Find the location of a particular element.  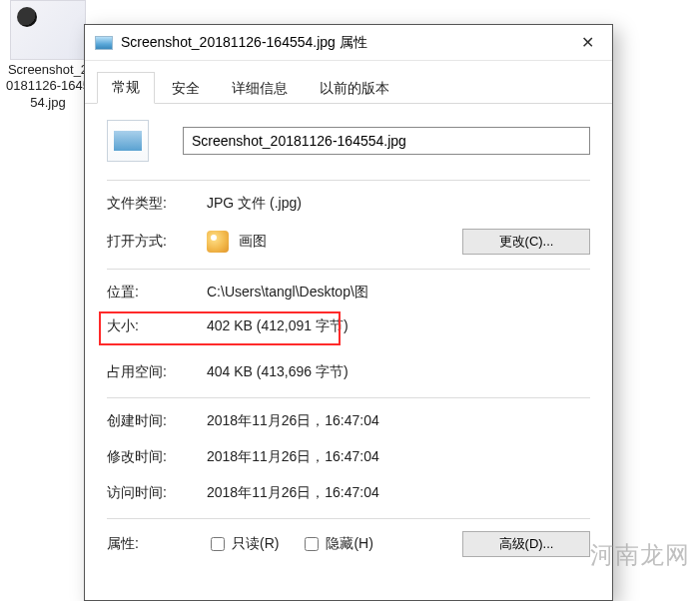

label-size-on-disk: 占用空间: is located at coordinates (157, 372).